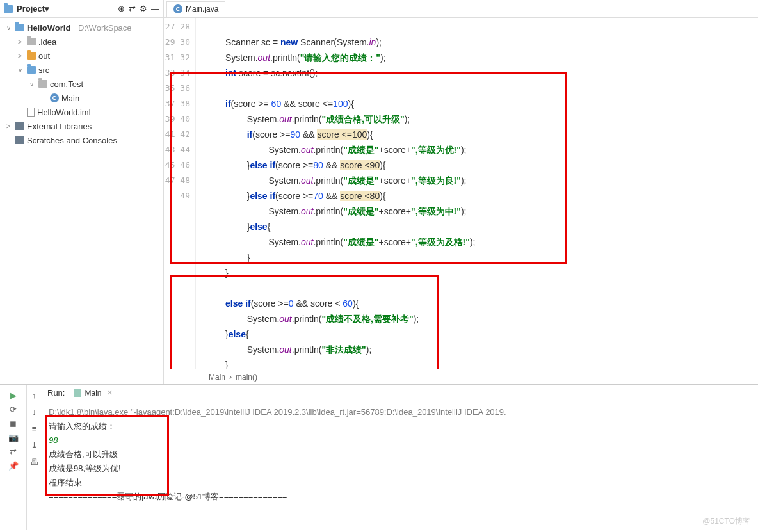 This screenshot has width=758, height=532. I want to click on file-icon, so click(31, 112).